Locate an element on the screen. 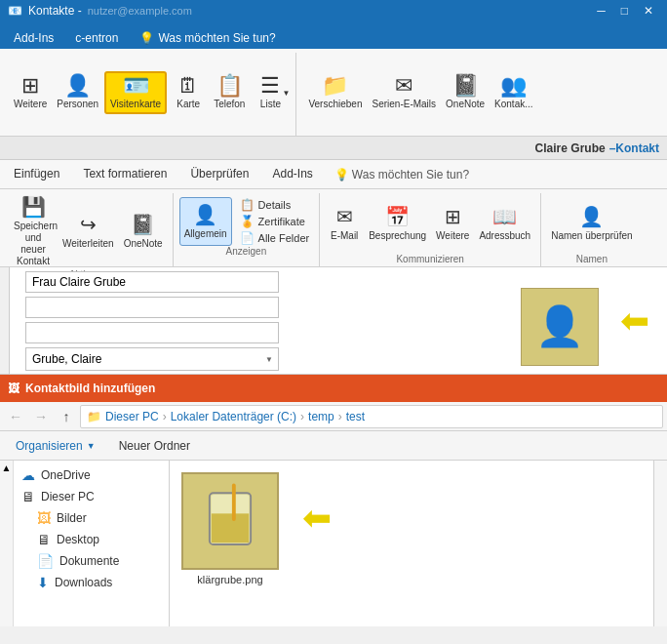 The width and height of the screenshot is (667, 644). btn-allgemein: 👤 Allgemein is located at coordinates (206, 221).